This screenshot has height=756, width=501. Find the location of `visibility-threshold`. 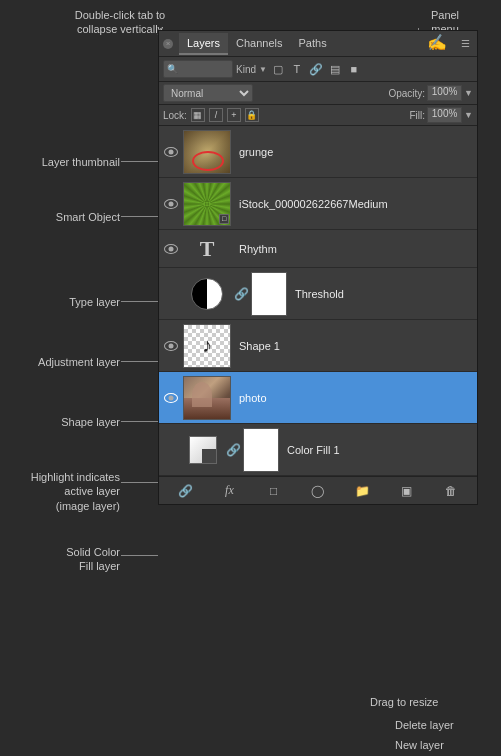

visibility-threshold is located at coordinates (171, 294).